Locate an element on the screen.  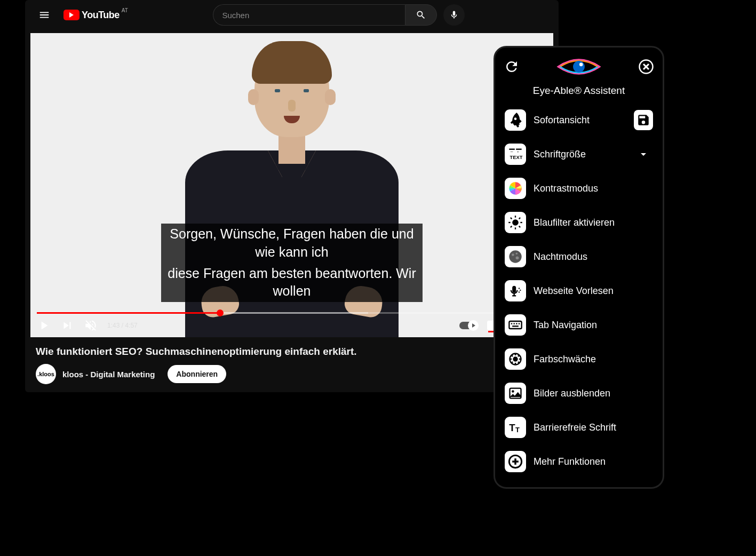
country-code: AT is located at coordinates (125, 11).